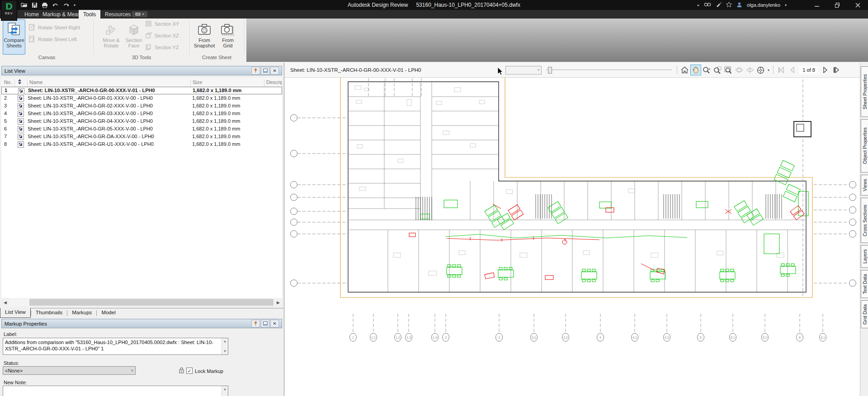 This screenshot has width=868, height=396. What do you see at coordinates (142, 121) in the screenshot?
I see `sheet-row-5: 5Sheet: LIN-10-XSTR_-ARCH-0-GR-04-XXX-V-…` at bounding box center [142, 121].